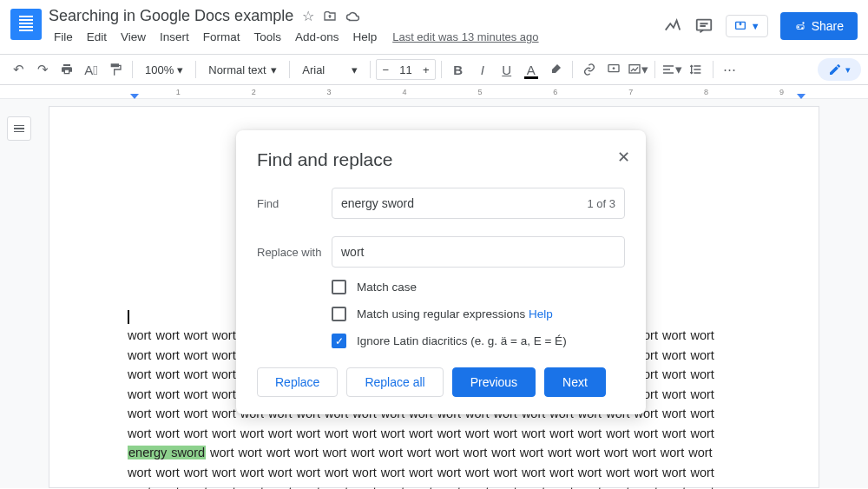  What do you see at coordinates (339, 287) in the screenshot?
I see `match-case-checkbox` at bounding box center [339, 287].